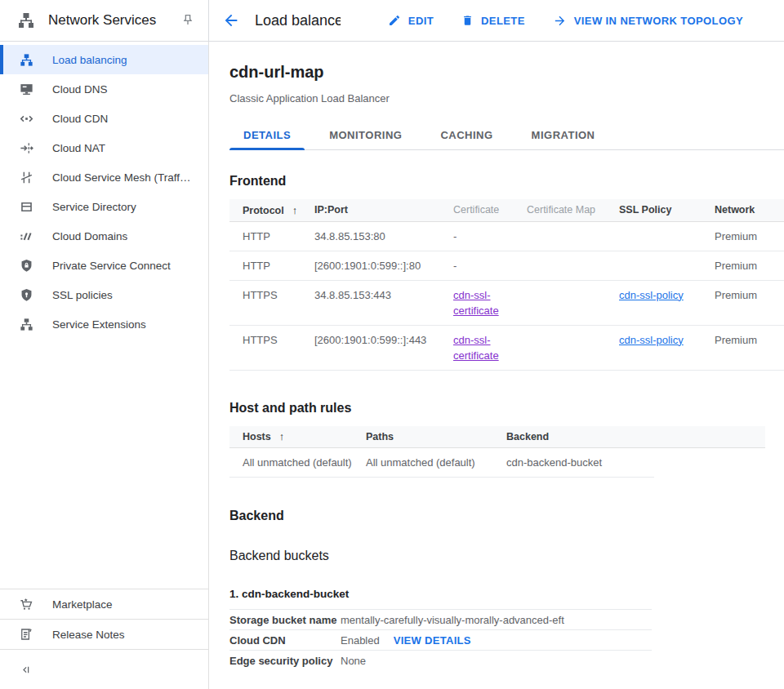 The width and height of the screenshot is (784, 689). I want to click on column-header-protocol: Protocol↑, so click(272, 211).